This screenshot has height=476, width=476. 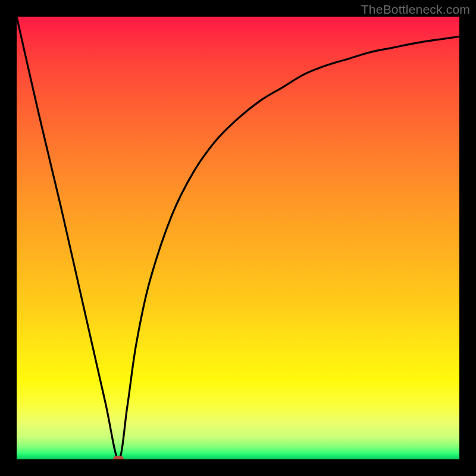 I want to click on minimum-marker-icon, so click(x=118, y=458).